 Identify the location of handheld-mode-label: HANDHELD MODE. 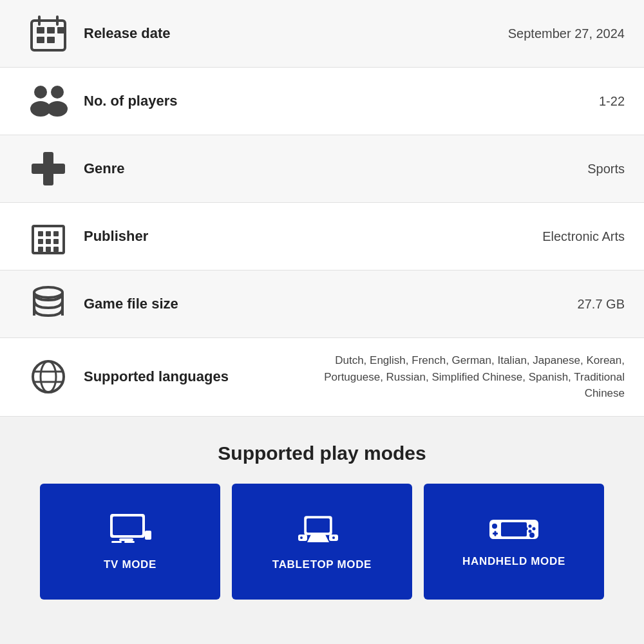
(514, 562).